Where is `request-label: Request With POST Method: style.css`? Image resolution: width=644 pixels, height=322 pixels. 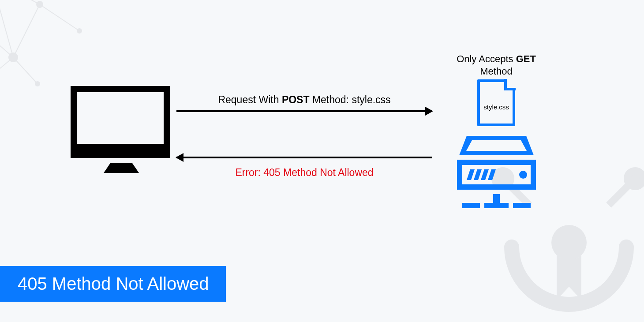
request-label: Request With POST Method: style.css is located at coordinates (304, 100).